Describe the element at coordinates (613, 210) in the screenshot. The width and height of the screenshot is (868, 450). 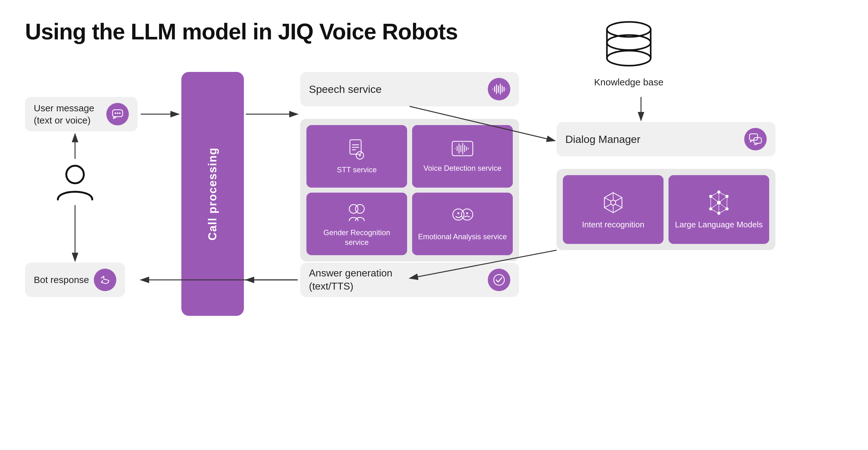
I see `intent-recognition-card: Intent recognition` at that location.